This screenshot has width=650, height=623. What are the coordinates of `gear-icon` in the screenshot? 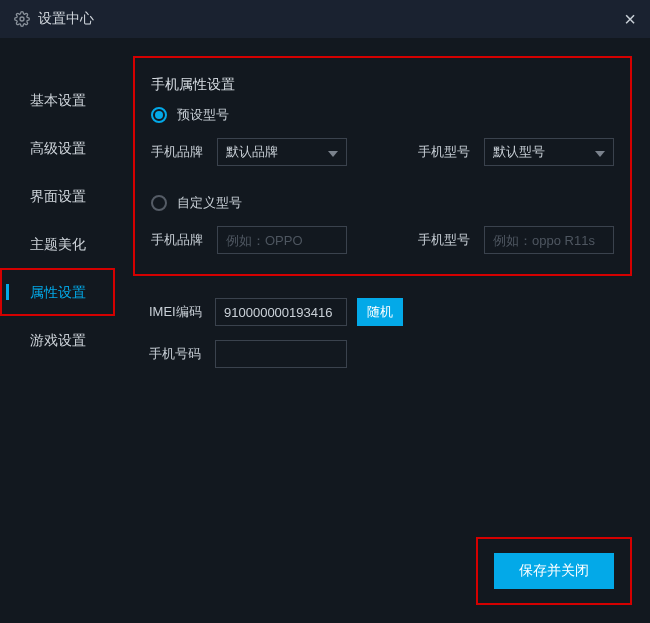 It's located at (22, 19).